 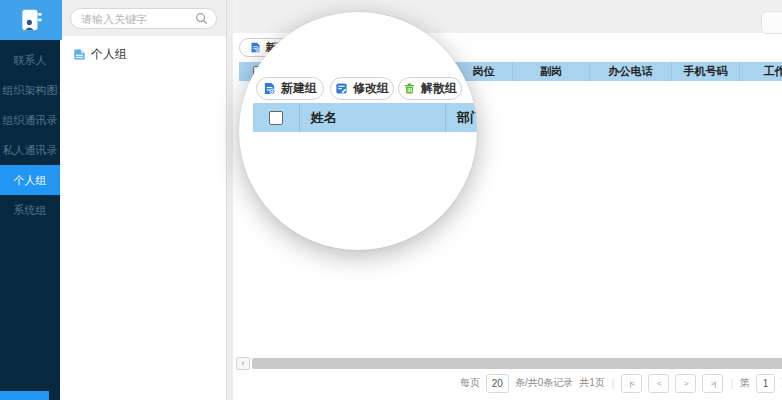 What do you see at coordinates (430, 88) in the screenshot?
I see `disband-group-button-magnified: 解散组` at bounding box center [430, 88].